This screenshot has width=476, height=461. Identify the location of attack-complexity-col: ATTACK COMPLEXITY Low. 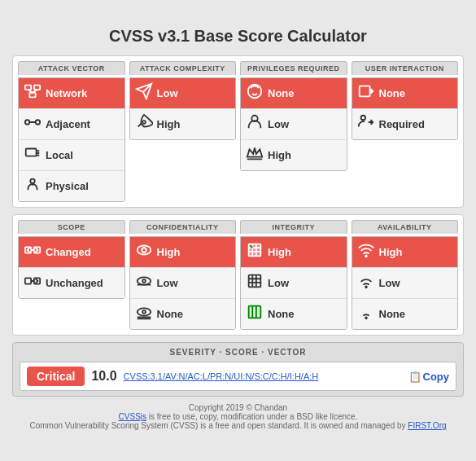
(183, 132).